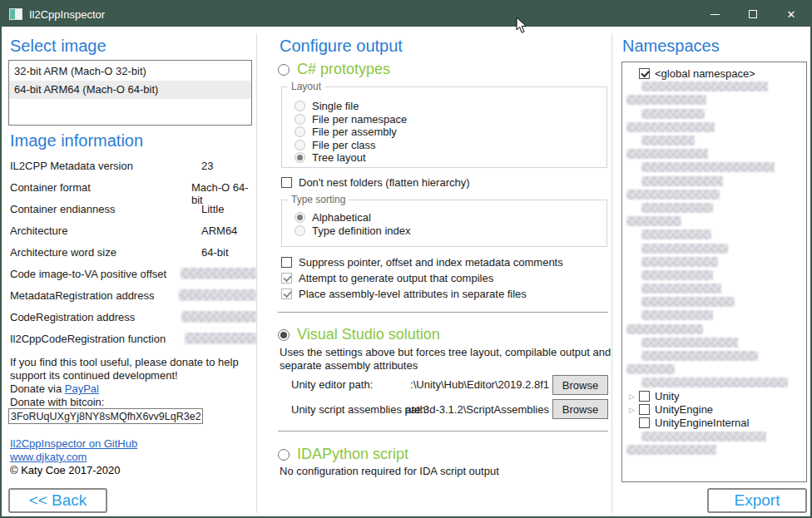  What do you see at coordinates (451, 146) in the screenshot?
I see `layout-option: File per class` at bounding box center [451, 146].